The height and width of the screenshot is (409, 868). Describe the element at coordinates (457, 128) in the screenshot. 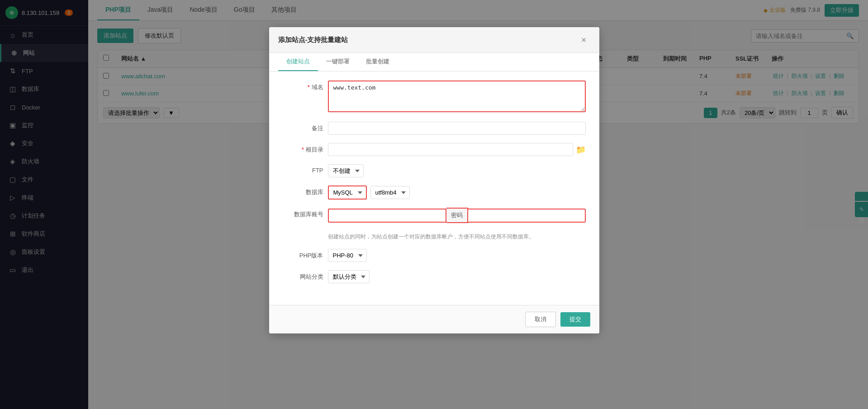

I see `remark-input: www.text.com` at that location.